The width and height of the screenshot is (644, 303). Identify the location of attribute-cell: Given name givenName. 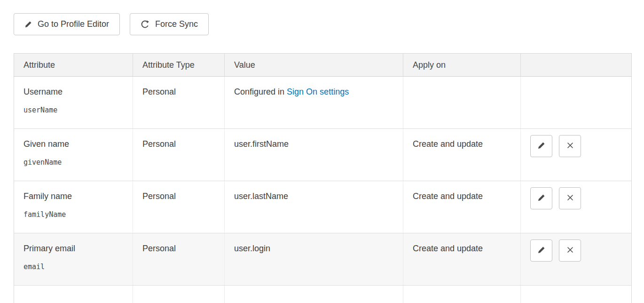
(73, 155).